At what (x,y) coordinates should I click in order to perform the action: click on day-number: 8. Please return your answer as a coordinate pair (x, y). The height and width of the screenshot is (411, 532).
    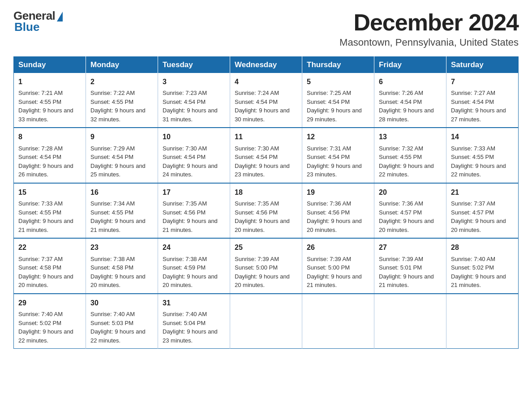
    Looking at the image, I should click on (50, 137).